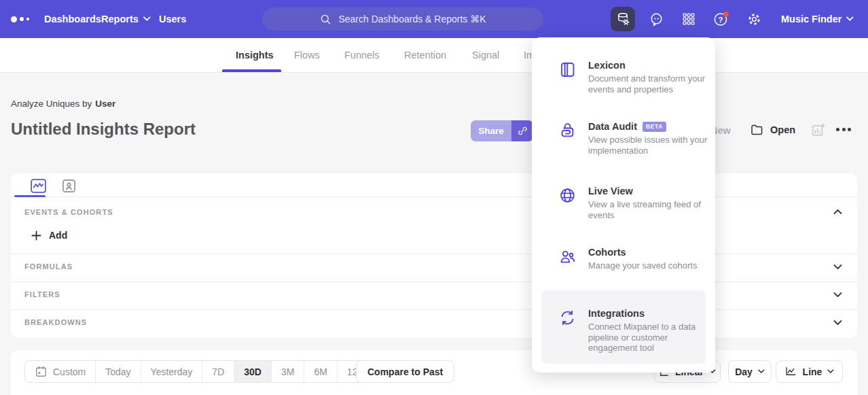  I want to click on date-range-control: Custom Today Yesterday 7D 30D 3M 6M 12M, so click(200, 371).